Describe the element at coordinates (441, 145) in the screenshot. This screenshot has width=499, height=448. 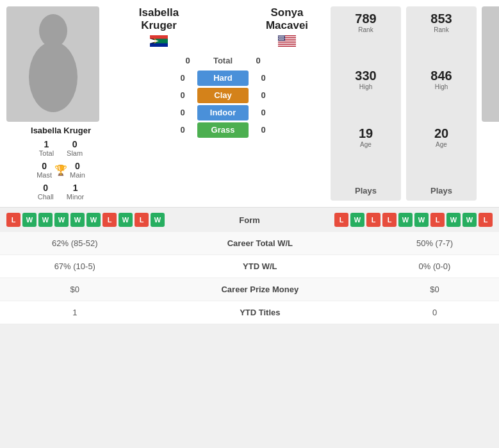
I see `right-age-label: Age` at that location.